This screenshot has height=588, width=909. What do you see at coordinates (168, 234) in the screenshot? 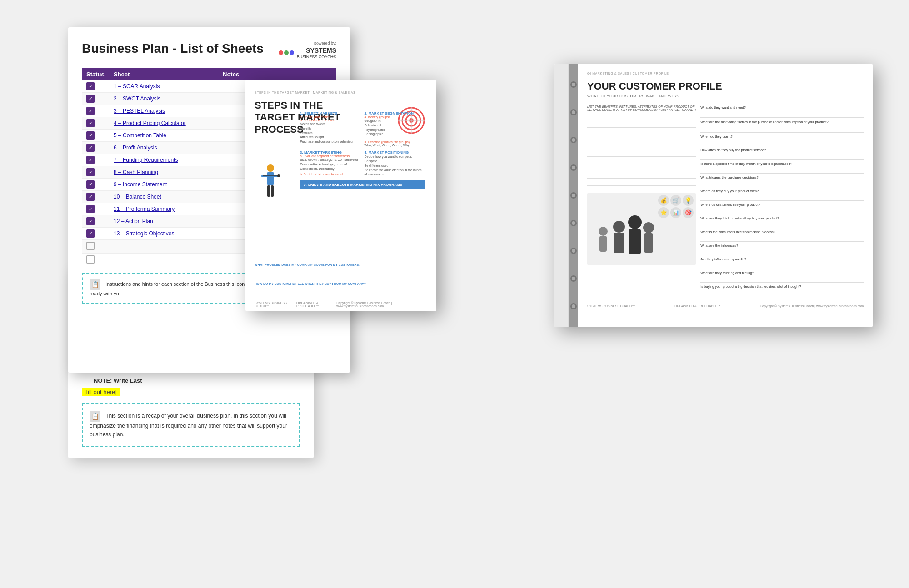
I see `sheet-link-13: 13 – Strategic Objectives` at bounding box center [168, 234].